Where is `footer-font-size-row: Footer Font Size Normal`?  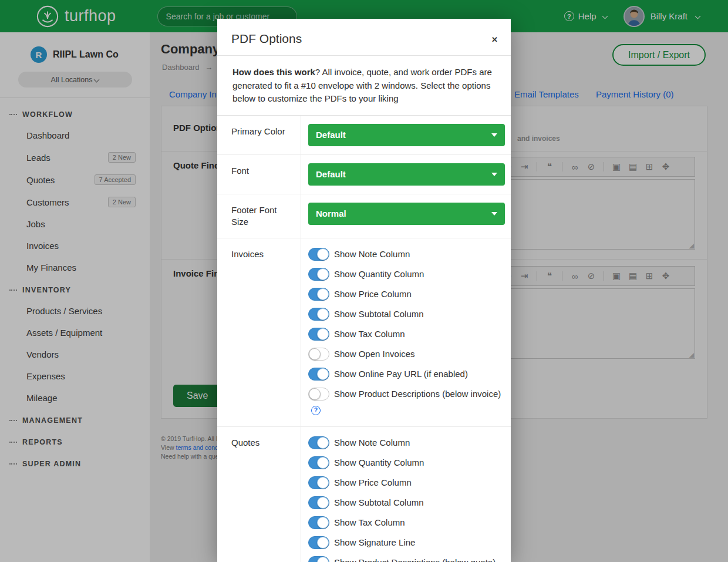
footer-font-size-row: Footer Font Size Normal is located at coordinates (364, 217).